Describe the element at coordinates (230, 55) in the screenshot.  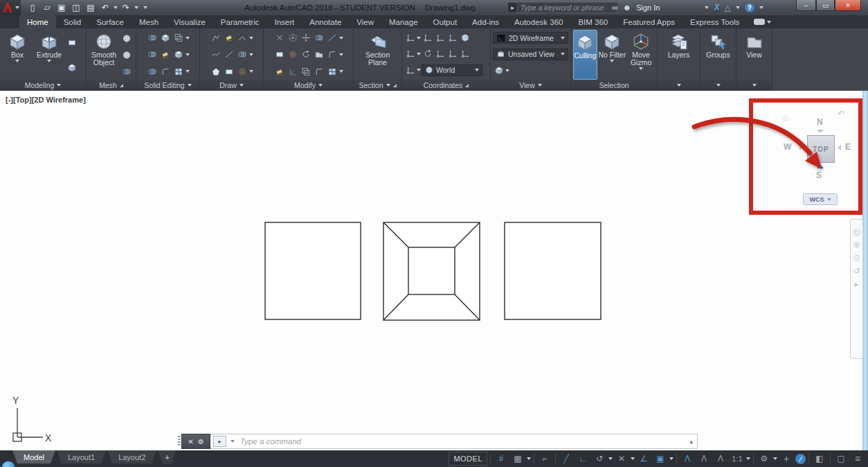
I see `line-icon` at that location.